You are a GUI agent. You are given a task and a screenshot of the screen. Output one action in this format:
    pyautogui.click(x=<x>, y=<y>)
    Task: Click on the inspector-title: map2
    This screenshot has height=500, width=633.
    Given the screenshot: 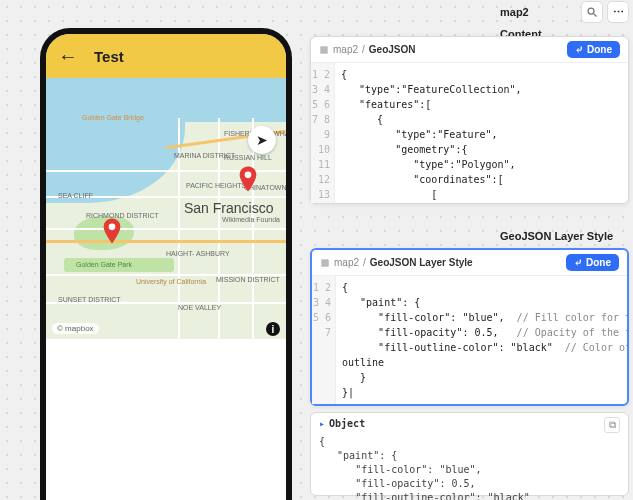 What is the action you would take?
    pyautogui.click(x=514, y=12)
    